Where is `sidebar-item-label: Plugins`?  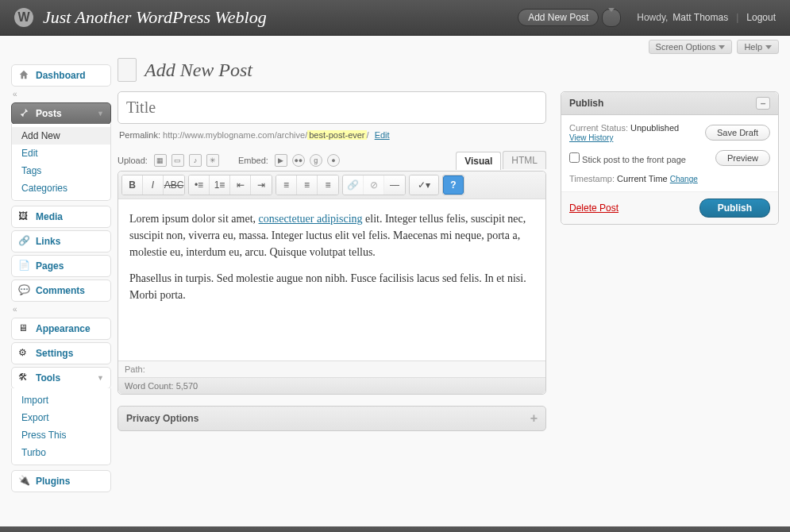 sidebar-item-label: Plugins is located at coordinates (70, 481).